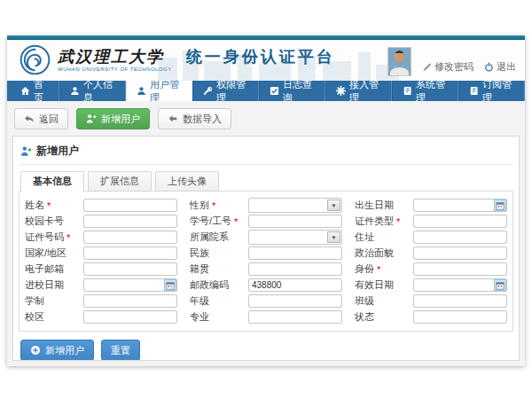  What do you see at coordinates (266, 206) in the screenshot?
I see `form-field-row: 性别*▼` at bounding box center [266, 206].